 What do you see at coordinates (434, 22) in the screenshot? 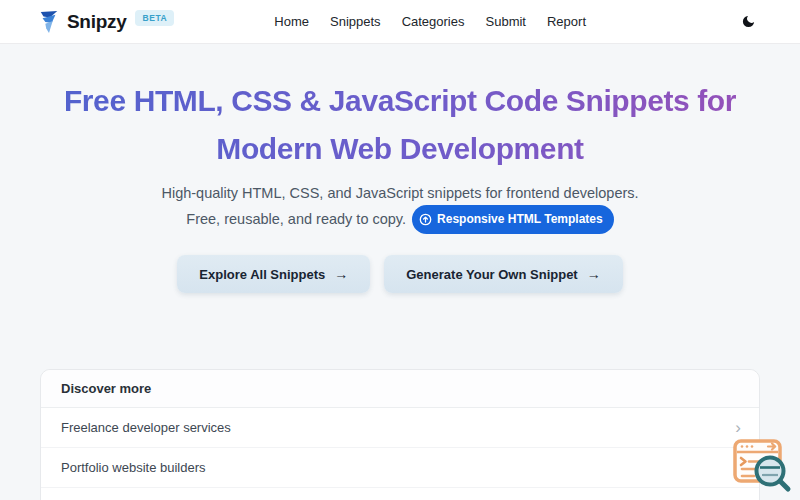
I see `nav-item-categories: Categories` at bounding box center [434, 22].